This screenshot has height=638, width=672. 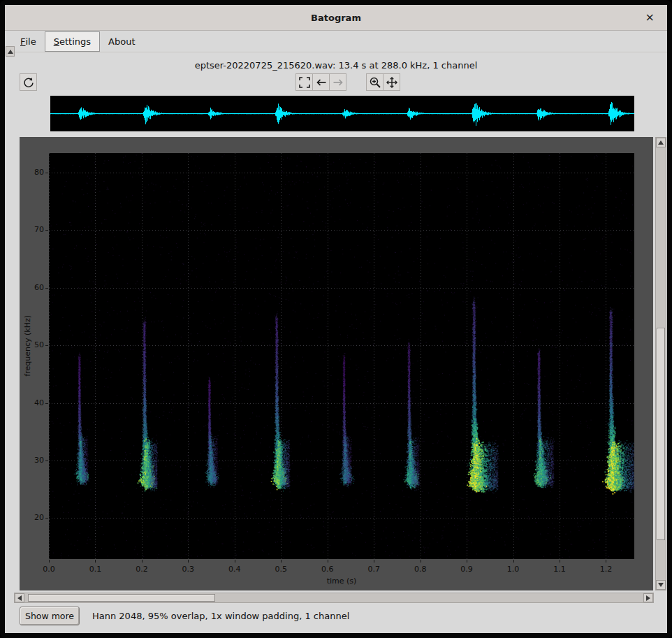 What do you see at coordinates (374, 82) in the screenshot?
I see `zoom-button` at bounding box center [374, 82].